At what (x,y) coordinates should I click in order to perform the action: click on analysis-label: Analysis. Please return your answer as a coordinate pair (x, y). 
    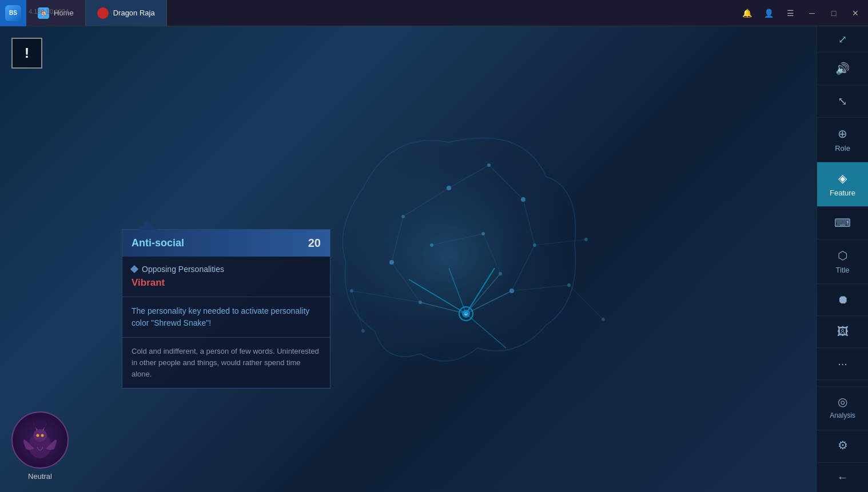
    Looking at the image, I should click on (843, 415).